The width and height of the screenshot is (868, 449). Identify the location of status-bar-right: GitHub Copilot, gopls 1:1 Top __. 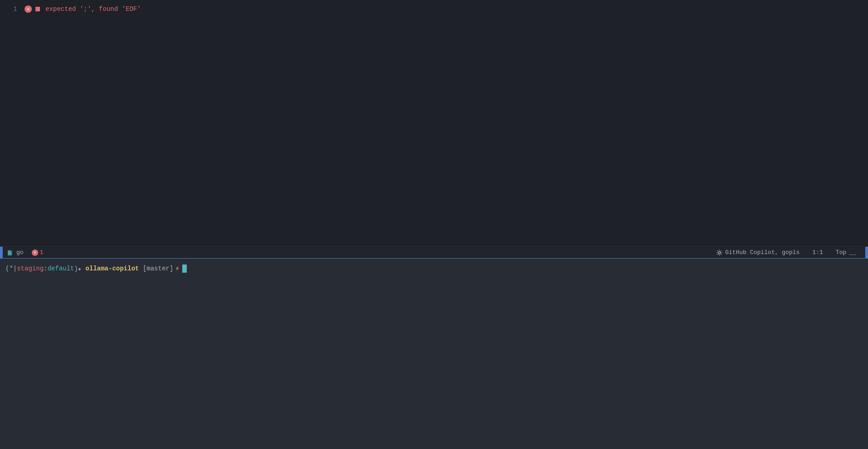
(790, 253).